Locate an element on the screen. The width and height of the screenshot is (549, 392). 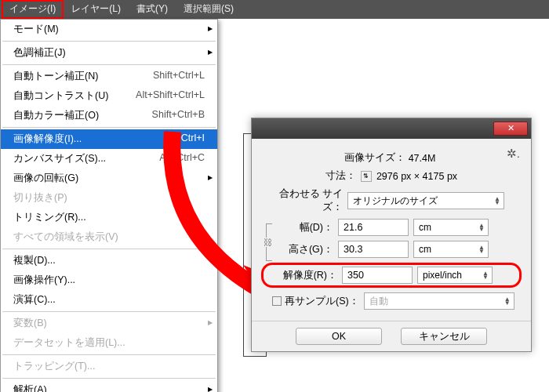
menu-item-apply-image: 画像操作(Y)... is located at coordinates (109, 281).